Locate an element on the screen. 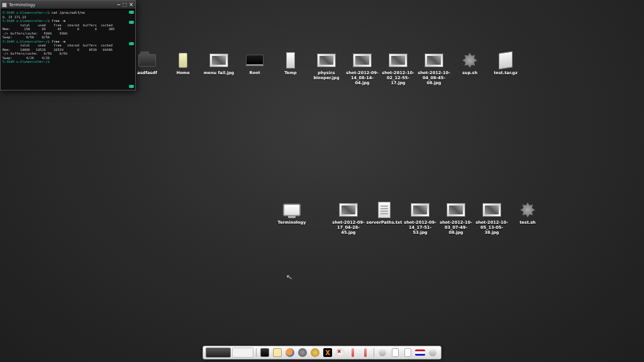  icon-label: menu fail.jpg is located at coordinates (219, 73).